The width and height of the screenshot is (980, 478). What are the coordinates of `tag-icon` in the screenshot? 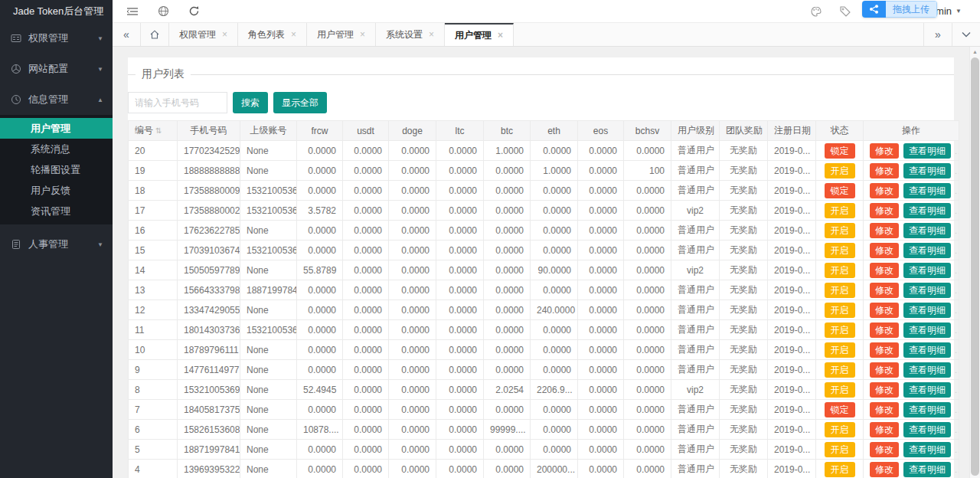 It's located at (845, 11).